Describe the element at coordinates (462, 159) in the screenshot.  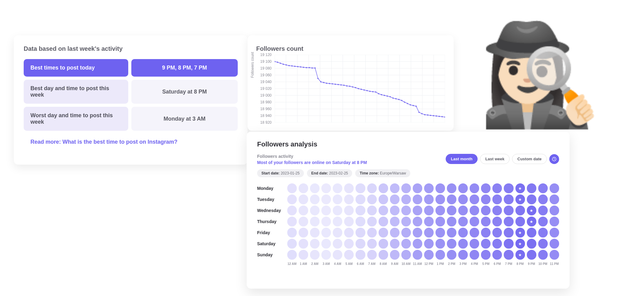
I see `last-month-button: Last month` at that location.